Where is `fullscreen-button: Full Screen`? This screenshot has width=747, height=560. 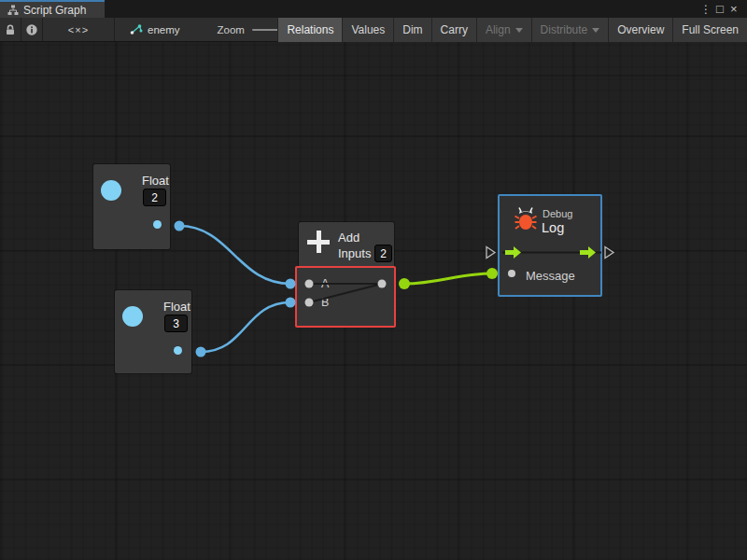
fullscreen-button: Full Screen is located at coordinates (710, 30).